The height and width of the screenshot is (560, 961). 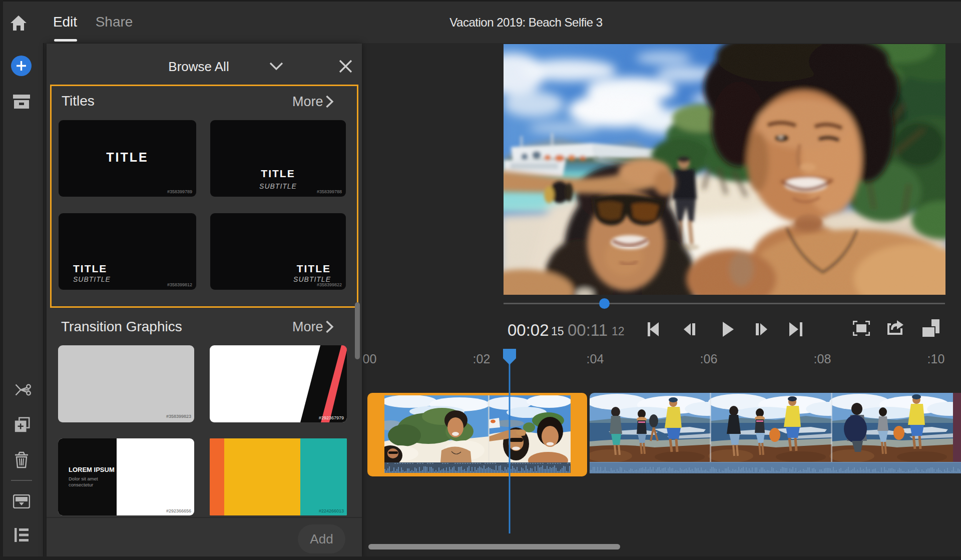 What do you see at coordinates (81, 484) in the screenshot?
I see `svg-text: consectetur` at bounding box center [81, 484].